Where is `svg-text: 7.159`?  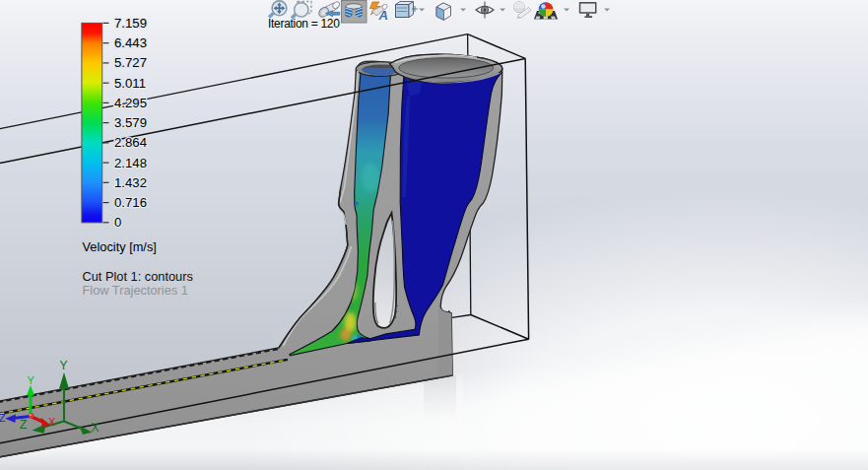 svg-text: 7.159 is located at coordinates (130, 24).